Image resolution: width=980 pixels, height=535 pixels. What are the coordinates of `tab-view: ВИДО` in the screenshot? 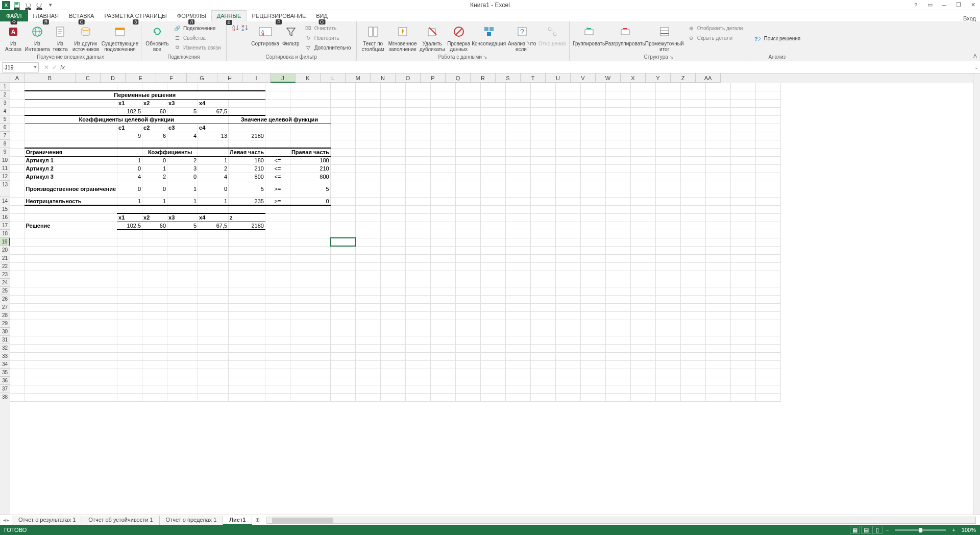 It's located at (322, 16).